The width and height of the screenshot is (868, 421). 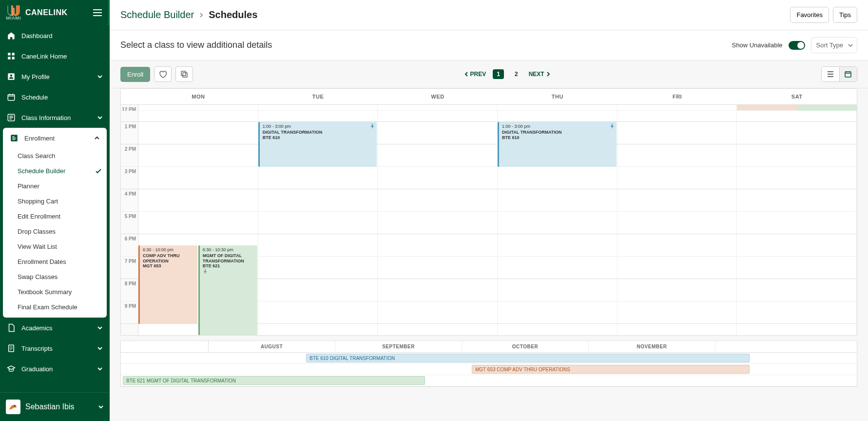 What do you see at coordinates (42, 261) in the screenshot?
I see `subnav-label: Enrollment Dates` at bounding box center [42, 261].